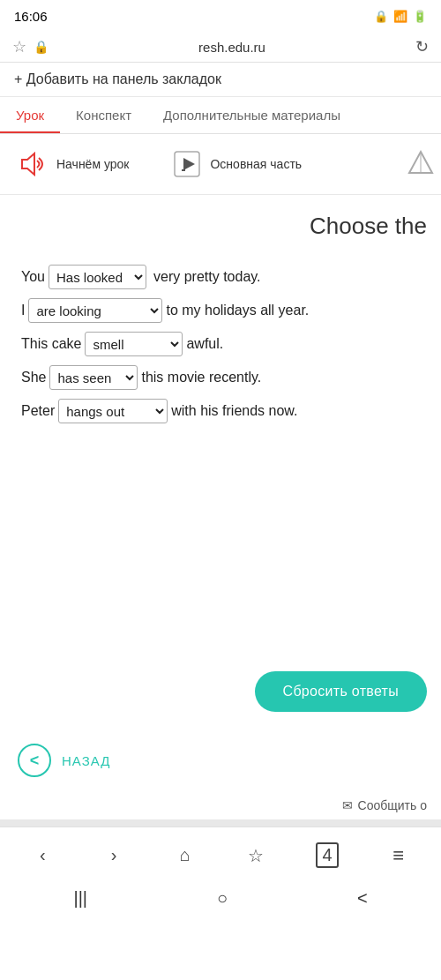  Describe the element at coordinates (30, 115) in the screenshot. I see `tab-urok: Урок` at that location.